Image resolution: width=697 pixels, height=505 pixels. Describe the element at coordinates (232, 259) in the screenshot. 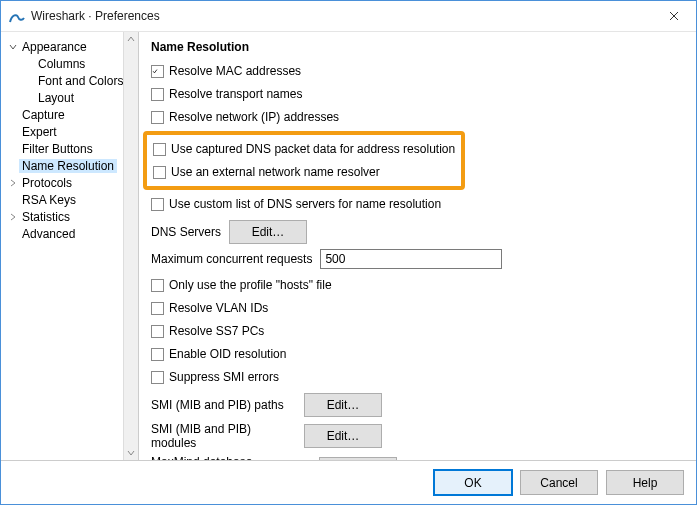

I see `max-concurrent-label: Maximum concurrent requests` at that location.